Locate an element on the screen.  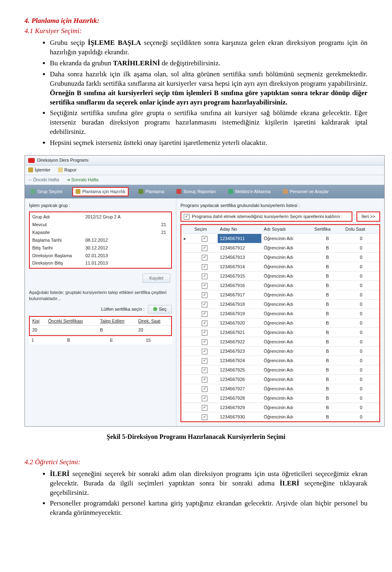
table-row: ✓1234567913Öğrencinin AdıB0 is located at coordinates (280, 257).